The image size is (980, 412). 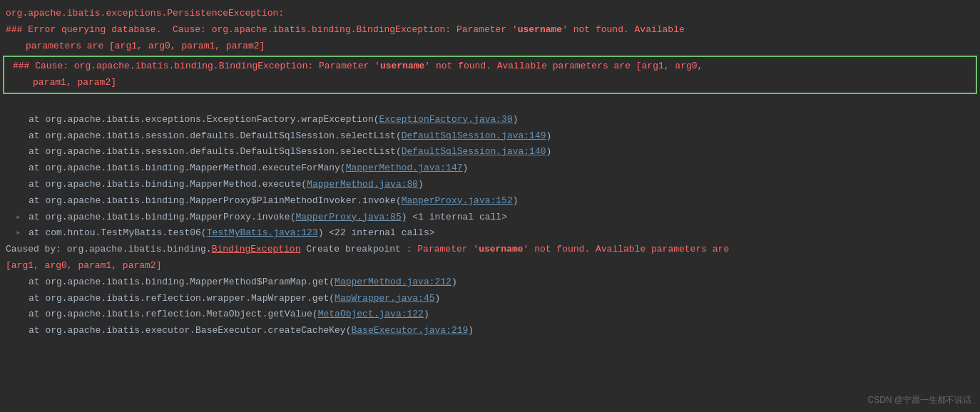 I want to click on cause-line-1: ### Cause: org.apache.ibatis.binding.Bin…, so click(x=490, y=67).